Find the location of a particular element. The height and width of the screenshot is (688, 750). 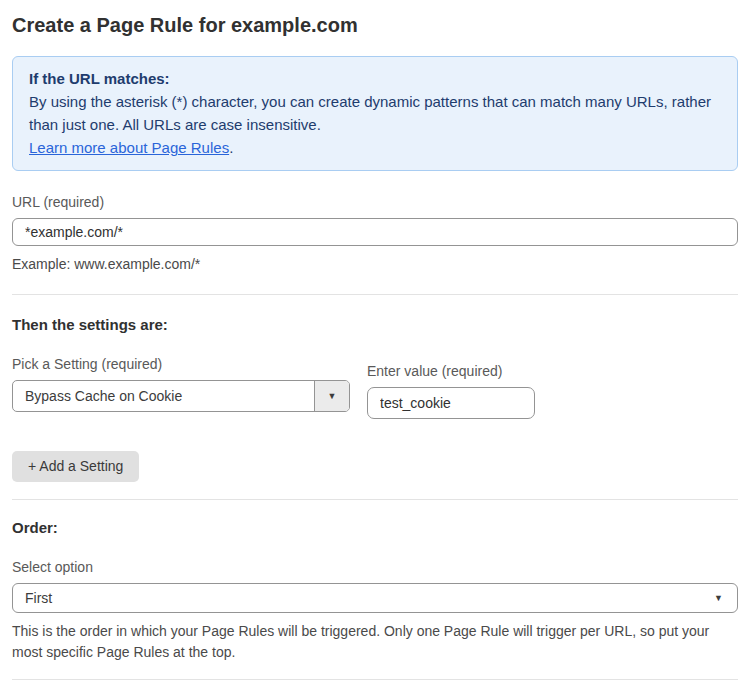

url-label: URL (required) is located at coordinates (375, 202).